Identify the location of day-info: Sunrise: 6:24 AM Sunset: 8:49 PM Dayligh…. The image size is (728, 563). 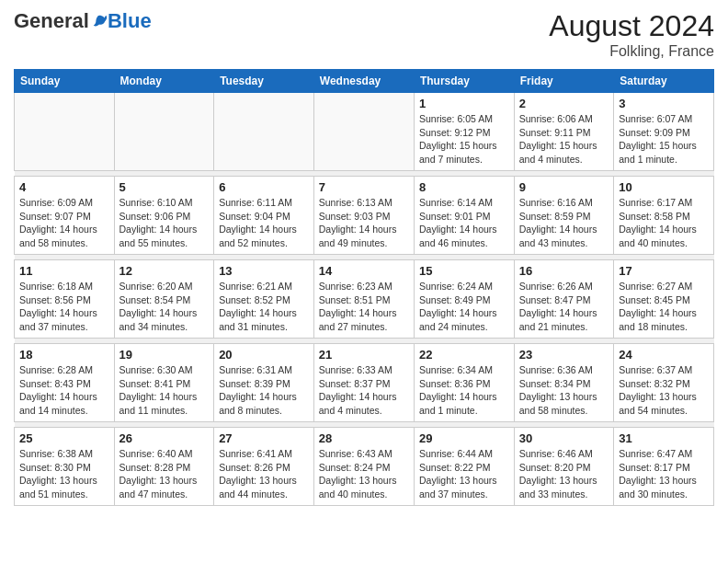
(464, 307).